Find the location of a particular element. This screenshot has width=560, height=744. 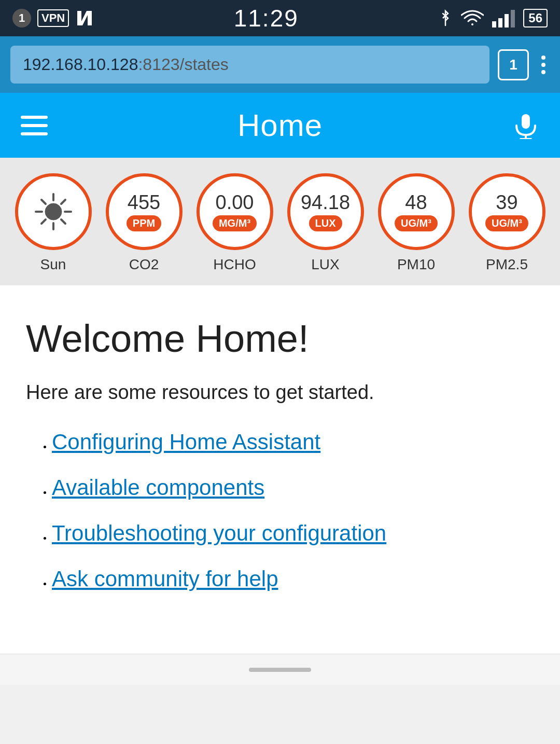

sensor-label-pm25: PM2.5 is located at coordinates (507, 265).